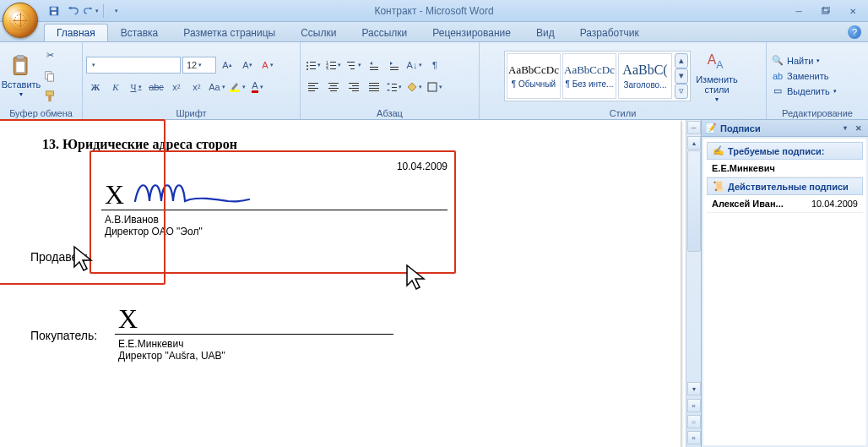 Image resolution: width=868 pixels, height=447 pixels. I want to click on maximize-button, so click(826, 11).